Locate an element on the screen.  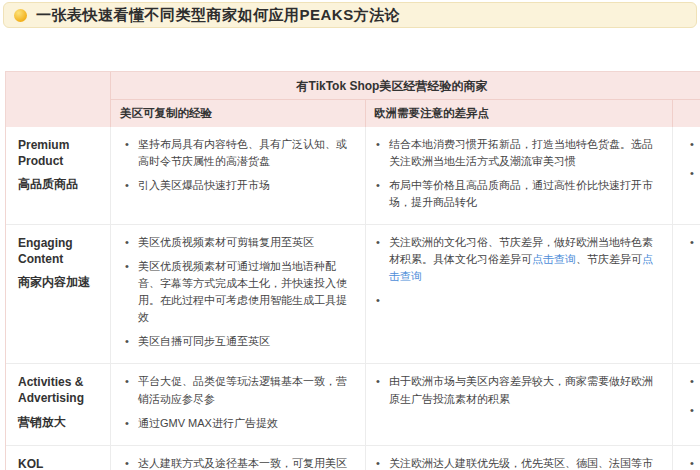
eu-item: 结合本地消费习惯开拓新品，打造当地特色货盘。选品关注欧洲当地生活方式及潮流审美习… is located at coordinates (518, 153).